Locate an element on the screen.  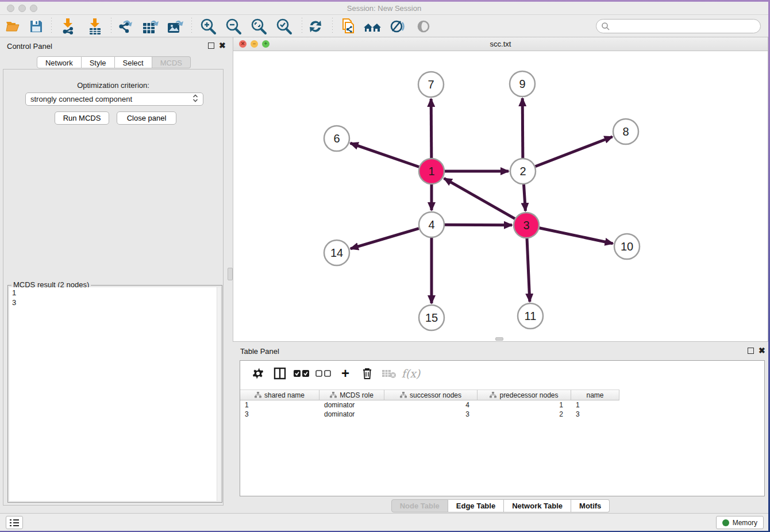
tab-select: Select is located at coordinates (133, 62).